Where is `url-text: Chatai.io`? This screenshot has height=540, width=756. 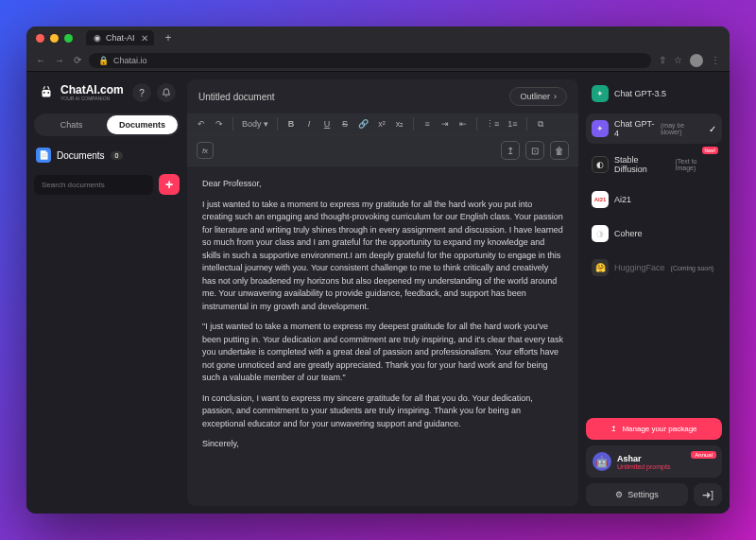 url-text: Chatai.io is located at coordinates (130, 61).